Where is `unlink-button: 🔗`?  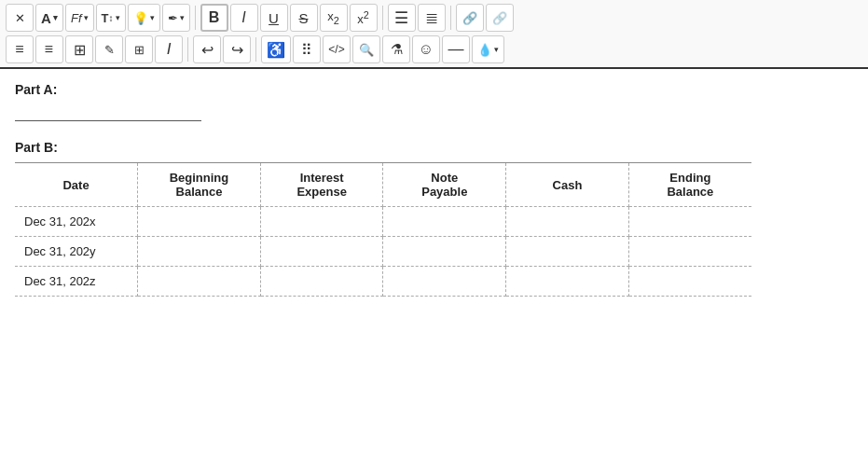 unlink-button: 🔗 is located at coordinates (500, 18).